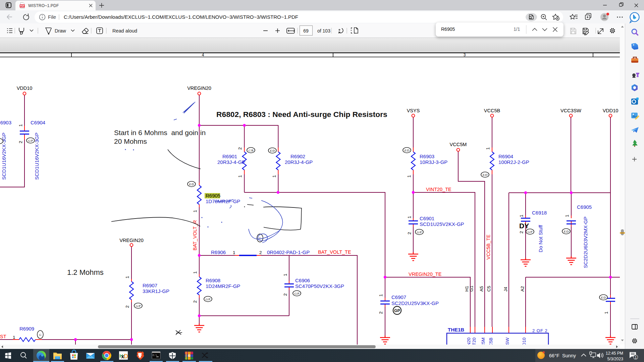 This screenshot has height=362, width=644. I want to click on svg-text: THE1B, so click(456, 330).